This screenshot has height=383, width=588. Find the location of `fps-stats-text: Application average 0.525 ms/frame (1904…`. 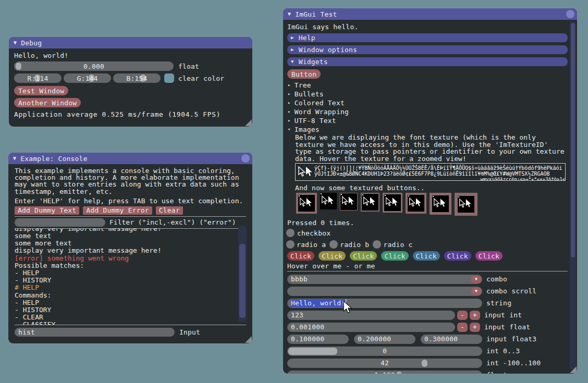

fps-stats-text: Application average 0.525 ms/frame (1904… is located at coordinates (130, 114).